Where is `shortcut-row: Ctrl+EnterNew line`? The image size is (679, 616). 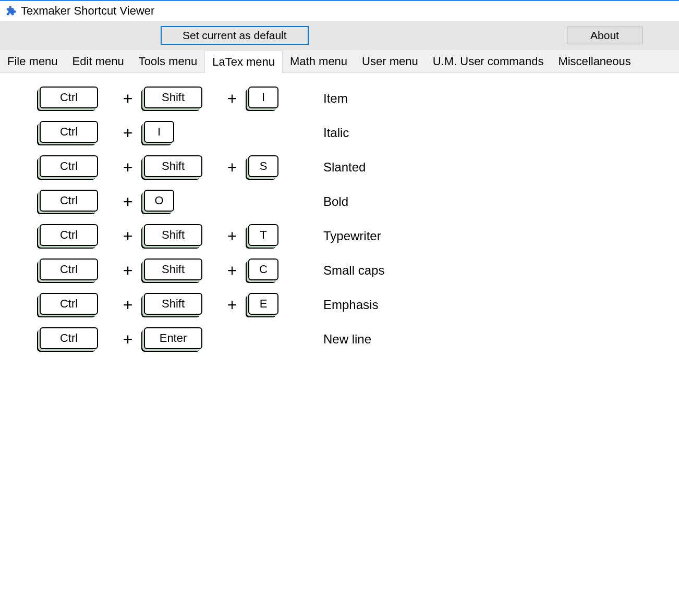 shortcut-row: Ctrl+EnterNew line is located at coordinates (340, 339).